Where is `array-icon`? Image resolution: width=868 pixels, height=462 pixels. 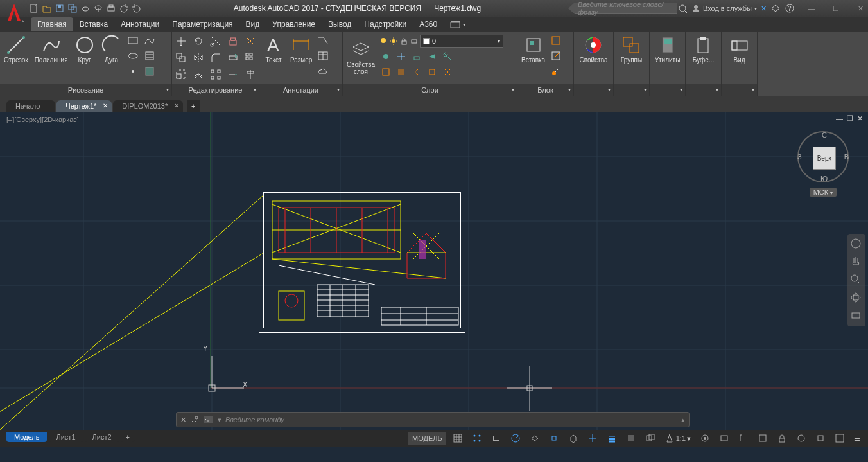 array-icon is located at coordinates (250, 58).